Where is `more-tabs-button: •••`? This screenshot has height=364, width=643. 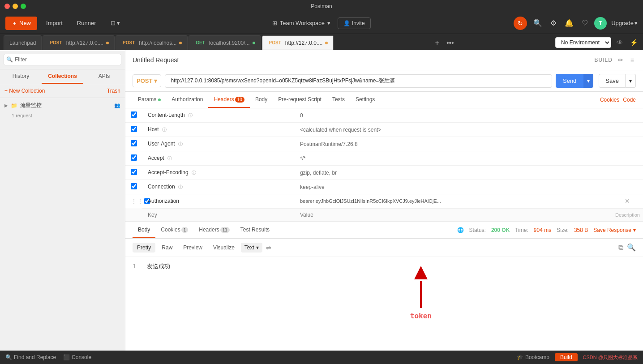
more-tabs-button: ••• is located at coordinates (450, 43).